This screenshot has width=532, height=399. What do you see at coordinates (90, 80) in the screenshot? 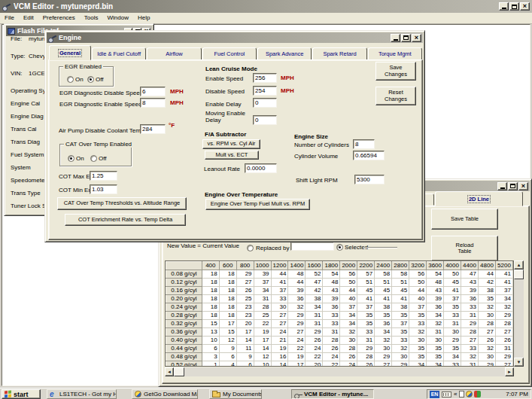
I see `egr-off-radio` at bounding box center [90, 80].